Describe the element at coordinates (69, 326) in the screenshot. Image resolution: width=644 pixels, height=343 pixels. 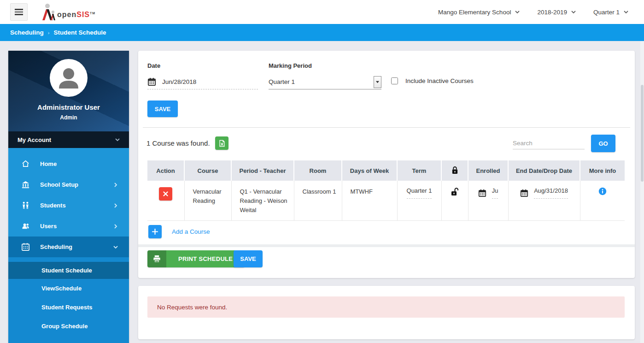
I see `submenu-item-group-schedule: Group Schedule` at that location.